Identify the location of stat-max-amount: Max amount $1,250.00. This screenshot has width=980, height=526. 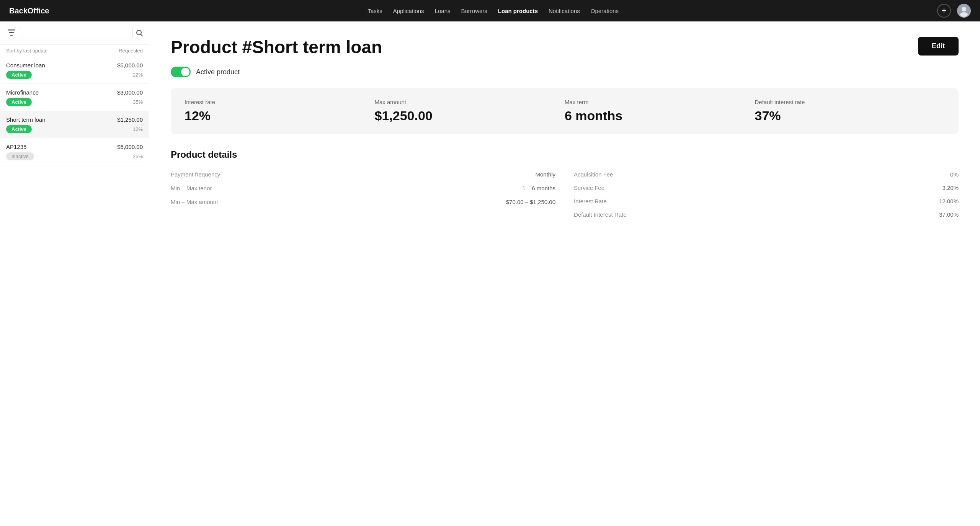
(470, 111).